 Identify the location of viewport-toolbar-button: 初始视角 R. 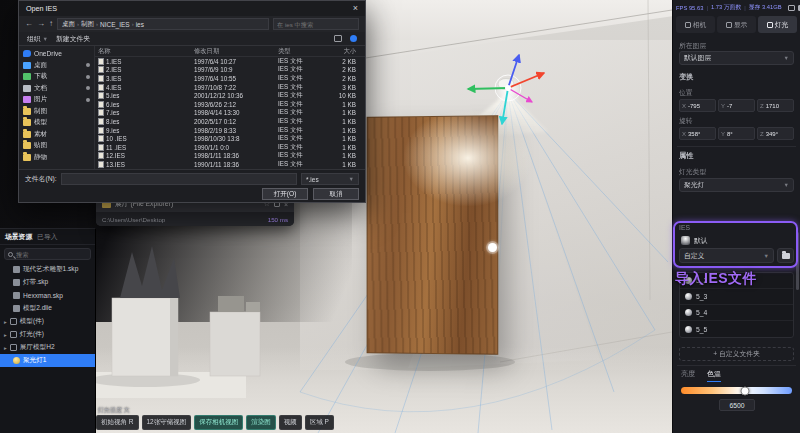
(118, 422).